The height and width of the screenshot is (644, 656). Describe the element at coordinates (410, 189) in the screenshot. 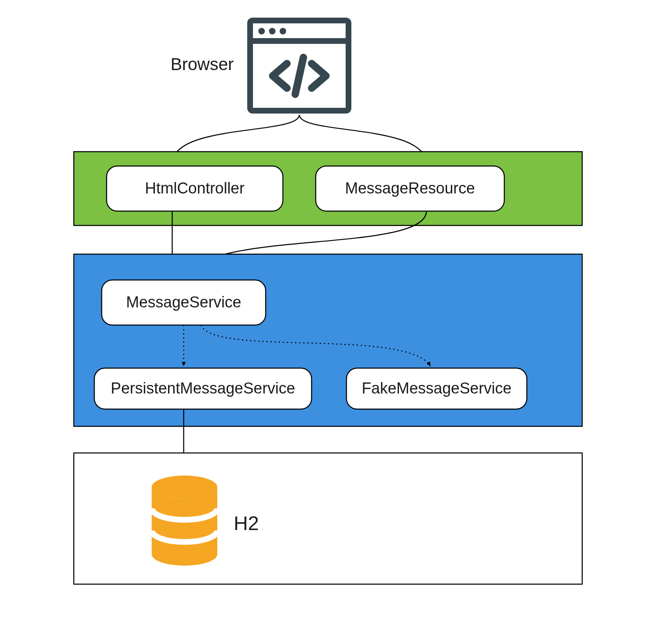

I see `message-resource-box: MessageResource` at that location.